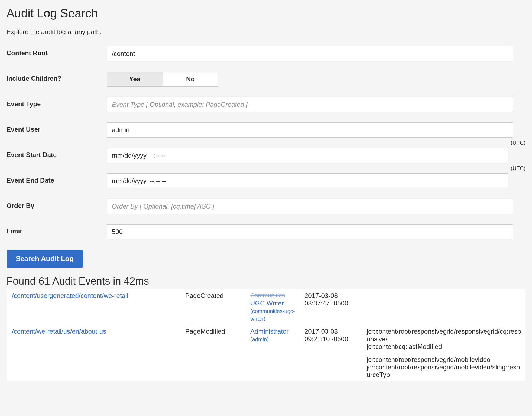  What do you see at coordinates (310, 105) in the screenshot?
I see `event-type-input` at bounding box center [310, 105].